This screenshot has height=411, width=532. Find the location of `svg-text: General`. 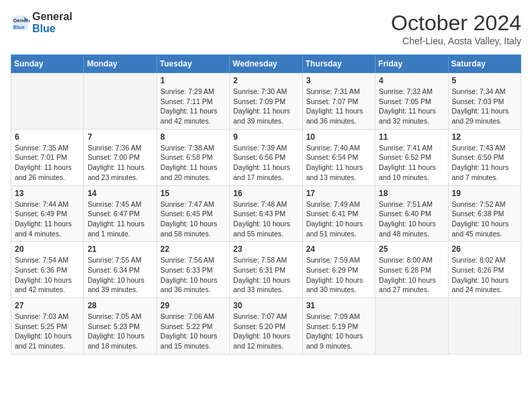

svg-text: General is located at coordinates (21, 20).